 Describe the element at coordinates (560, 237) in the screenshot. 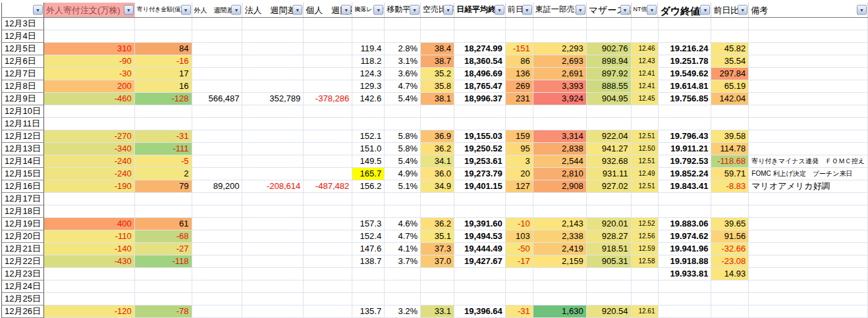

I see `cell-l: 2,338` at that location.